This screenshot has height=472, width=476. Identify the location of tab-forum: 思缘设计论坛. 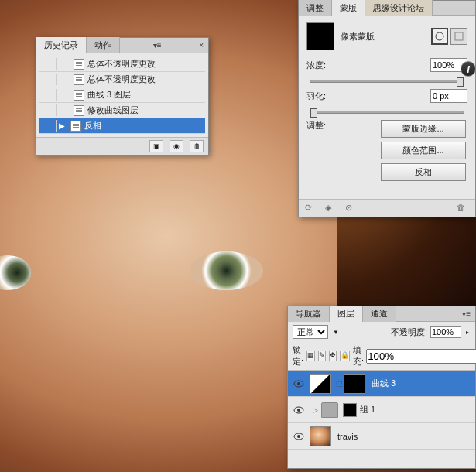
(399, 8).